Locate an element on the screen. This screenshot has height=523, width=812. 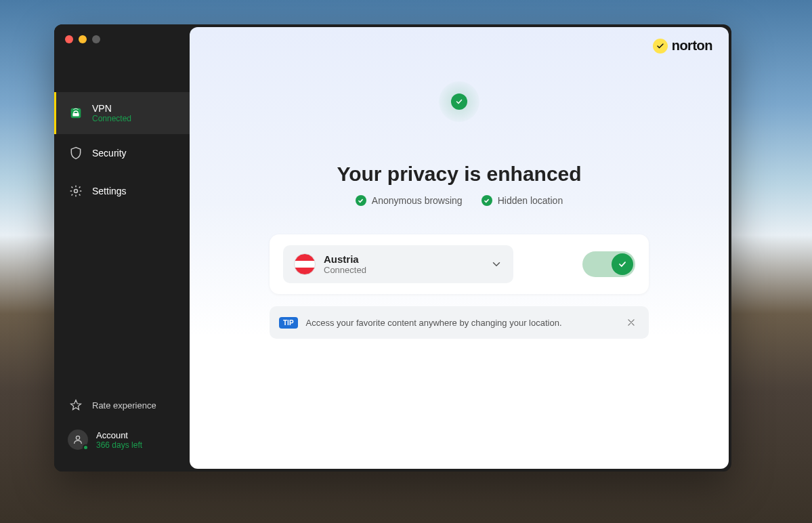
location-selector: Austria Connected is located at coordinates (398, 264).